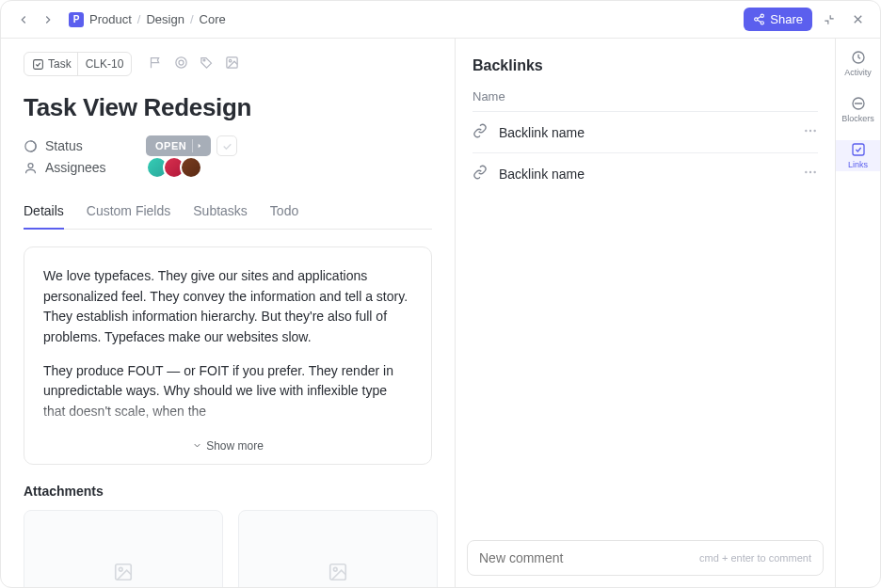 The height and width of the screenshot is (588, 881). I want to click on comment-input, so click(589, 558).